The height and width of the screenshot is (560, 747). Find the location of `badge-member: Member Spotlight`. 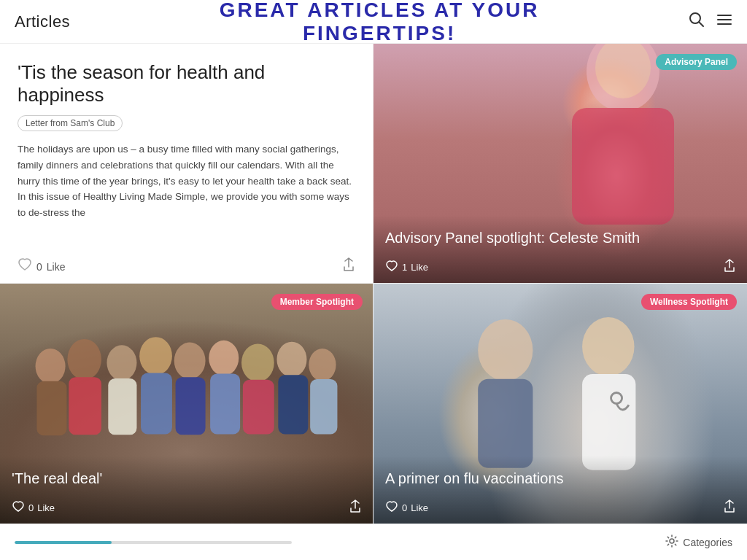

badge-member: Member Spotlight is located at coordinates (317, 302).